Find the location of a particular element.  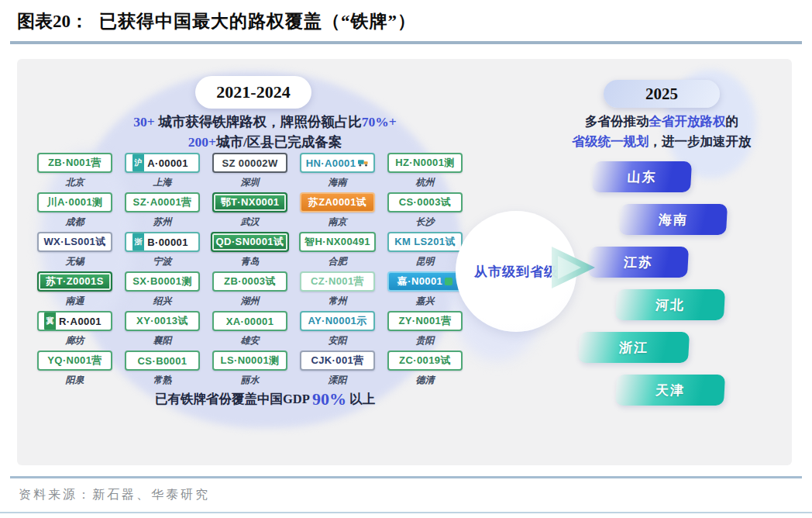

period-badge-2021-2024: 2021-2024 is located at coordinates (253, 92).